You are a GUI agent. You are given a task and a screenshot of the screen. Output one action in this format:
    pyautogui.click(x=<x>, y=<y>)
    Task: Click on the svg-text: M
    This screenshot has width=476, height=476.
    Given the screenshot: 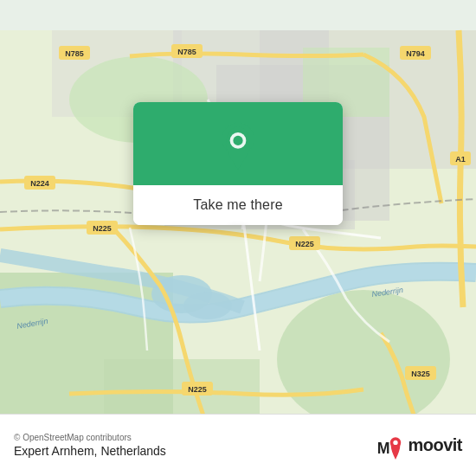 What is the action you would take?
    pyautogui.click(x=384, y=447)
    